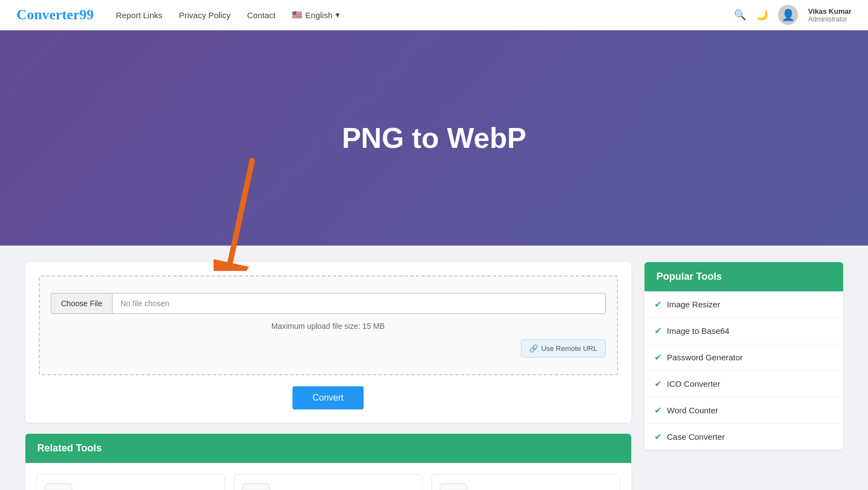 Image resolution: width=868 pixels, height=490 pixels. I want to click on popular-tools-list: ✔ Image Resizer ✔ Image to Base64 ✔ Pass…, so click(744, 371).